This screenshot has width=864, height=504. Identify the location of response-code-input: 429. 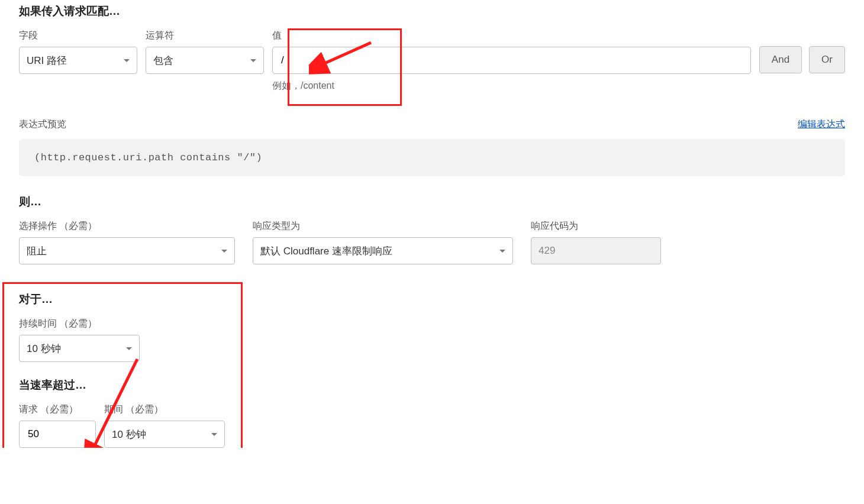
(596, 251).